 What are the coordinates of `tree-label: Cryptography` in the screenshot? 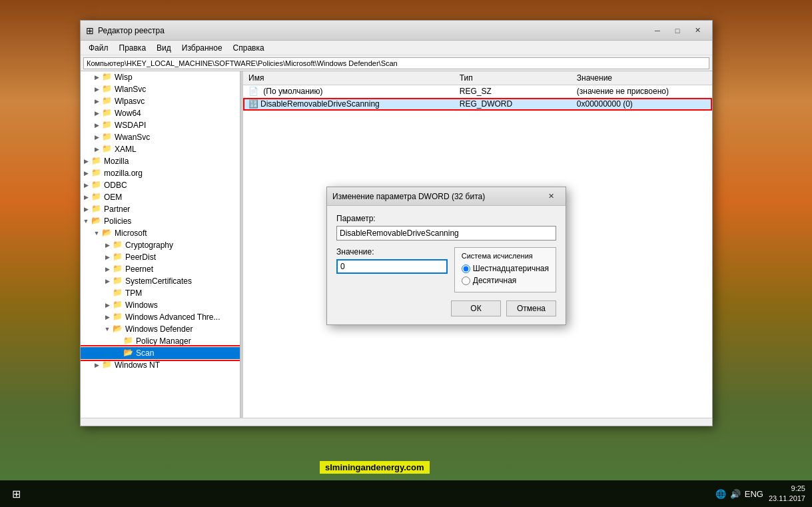 It's located at (183, 245).